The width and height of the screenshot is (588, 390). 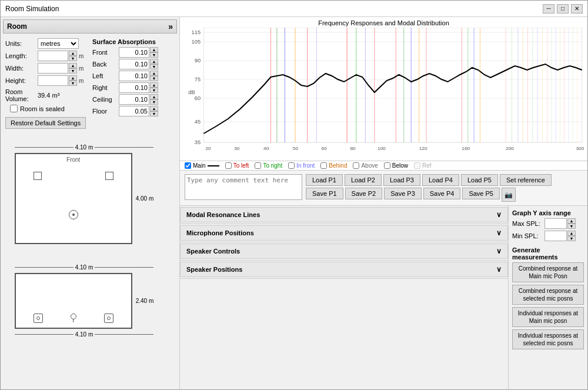 What do you see at coordinates (154, 85) in the screenshot?
I see `surface-up-3: ▲` at bounding box center [154, 85].